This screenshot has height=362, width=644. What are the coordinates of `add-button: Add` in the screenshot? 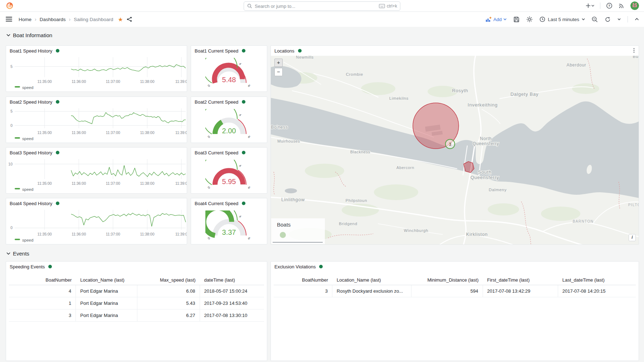 It's located at (496, 19).